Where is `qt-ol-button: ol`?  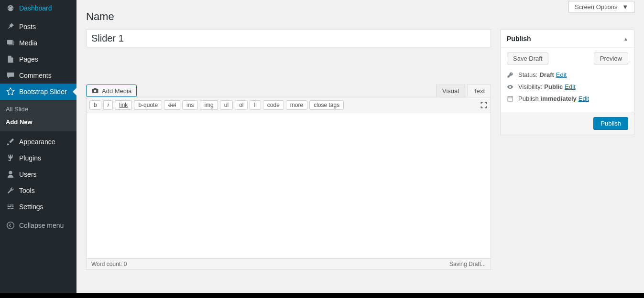 qt-ol-button: ol is located at coordinates (241, 105).